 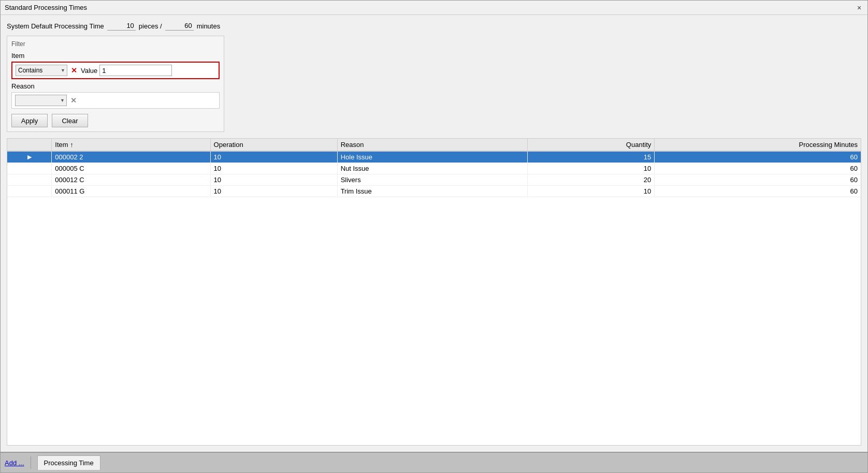 What do you see at coordinates (115, 86) in the screenshot?
I see `reason-filter-label: Reason` at bounding box center [115, 86].